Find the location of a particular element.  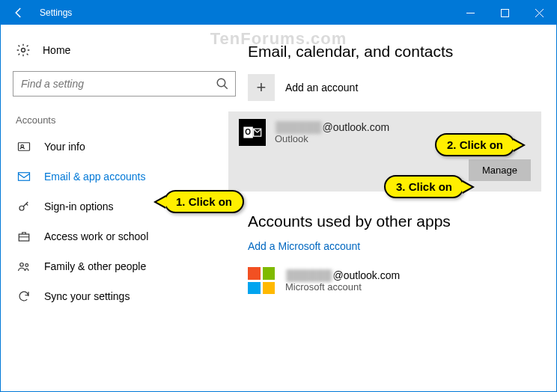

section-title-email: Email, calendar, and contacts is located at coordinates (396, 52).